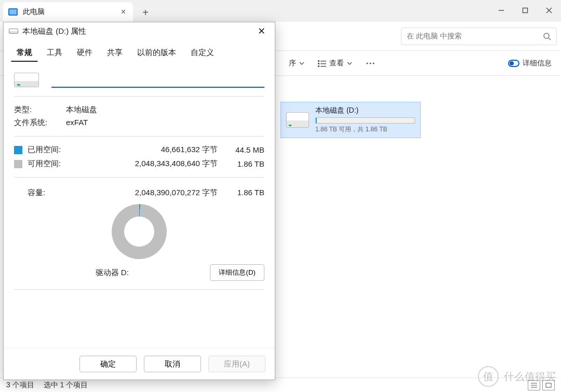 Image resolution: width=561 pixels, height=392 pixels. What do you see at coordinates (547, 36) in the screenshot?
I see `search-icon` at bounding box center [547, 36].